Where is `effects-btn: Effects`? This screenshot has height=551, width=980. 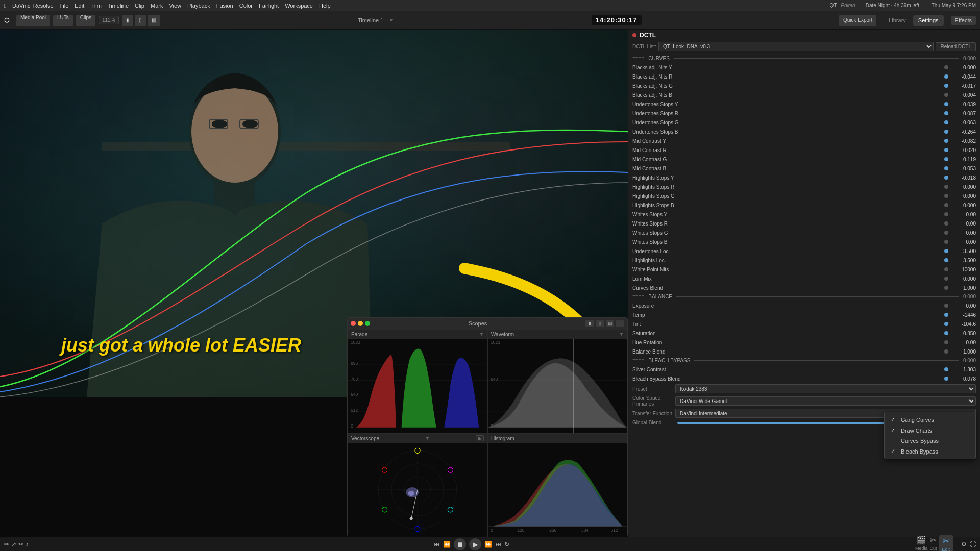 effects-btn: Effects is located at coordinates (964, 20).